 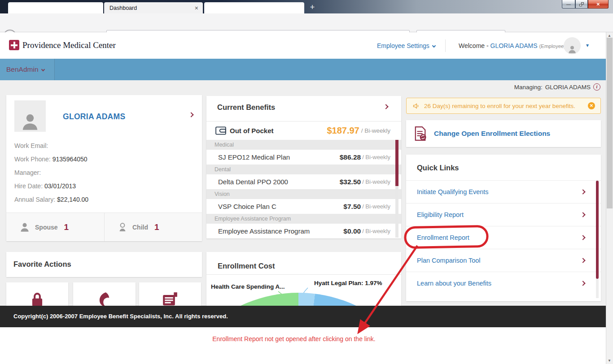 I want to click on spouse-icon, so click(x=25, y=227).